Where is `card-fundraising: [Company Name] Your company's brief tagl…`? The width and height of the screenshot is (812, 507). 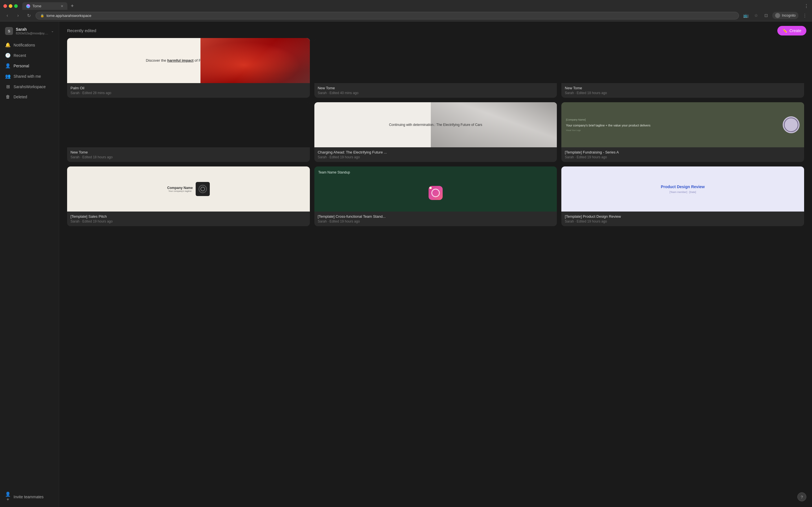 card-fundraising: [Company Name] Your company's brief tagl… is located at coordinates (682, 132).